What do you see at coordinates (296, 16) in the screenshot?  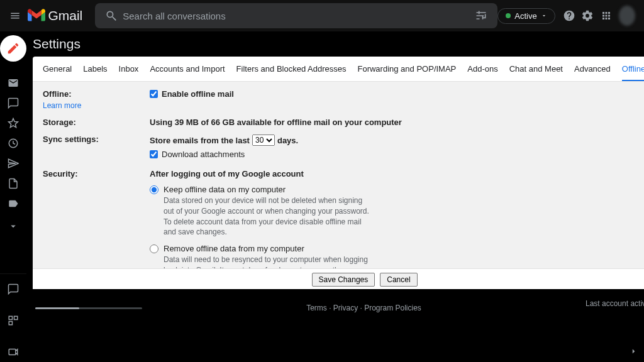 I see `search-input` at bounding box center [296, 16].